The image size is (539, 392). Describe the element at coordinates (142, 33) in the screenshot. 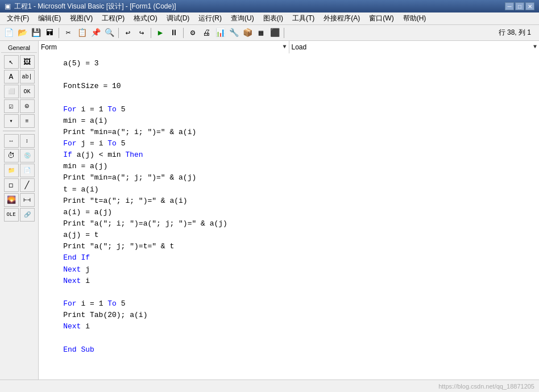

I see `toolbar-redo: ↪` at that location.